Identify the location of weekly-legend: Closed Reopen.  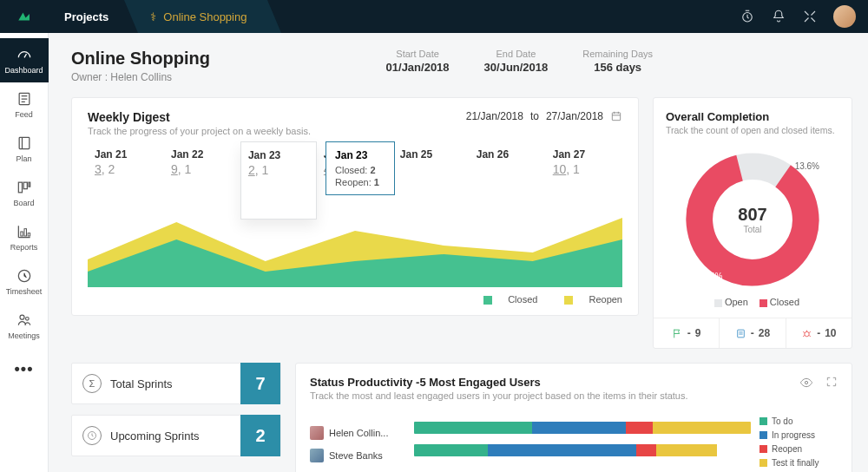
(355, 299).